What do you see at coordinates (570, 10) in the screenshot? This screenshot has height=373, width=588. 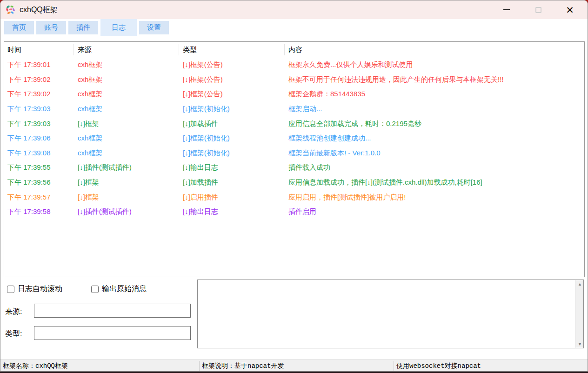 I see `close-button: ✕` at bounding box center [570, 10].